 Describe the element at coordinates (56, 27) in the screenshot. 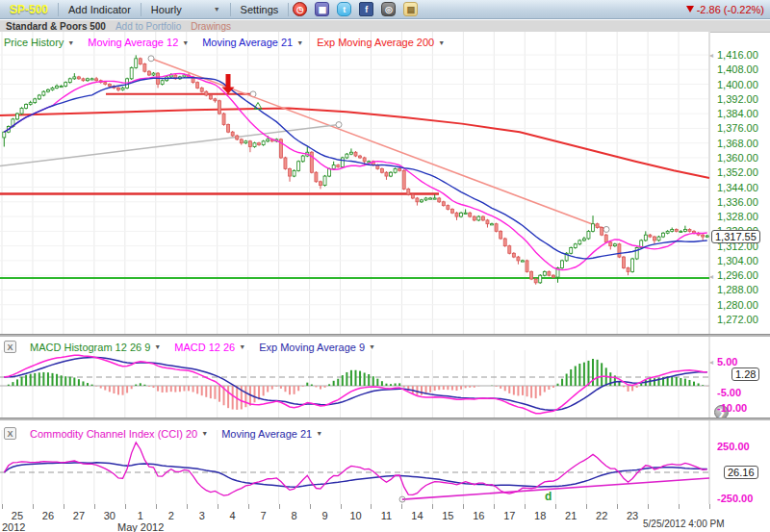

I see `symbol-full-name: Standard & Poors 500` at that location.